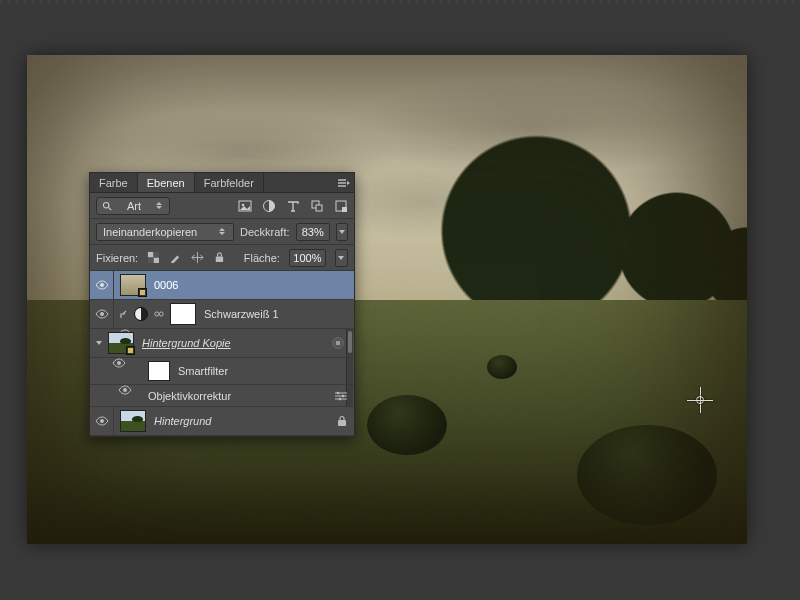 This screenshot has height=600, width=800. What do you see at coordinates (114, 182) in the screenshot?
I see `tab-color: Farbe` at bounding box center [114, 182].